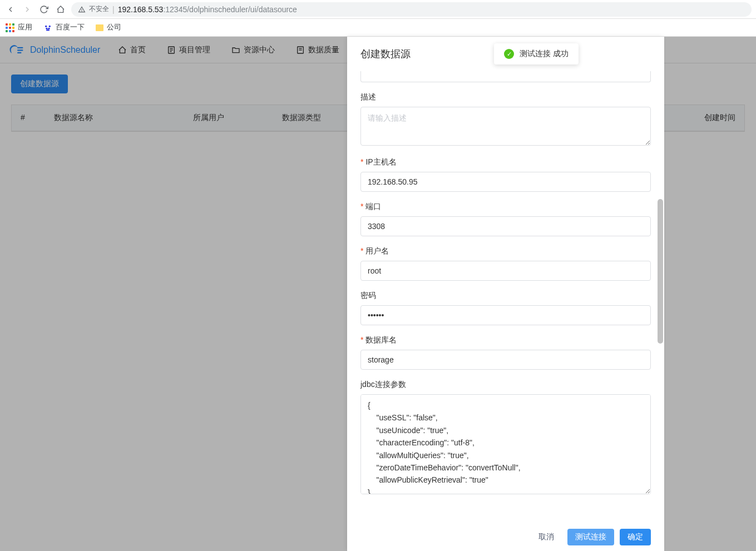  Describe the element at coordinates (82, 9) in the screenshot. I see `warning-icon` at that location.